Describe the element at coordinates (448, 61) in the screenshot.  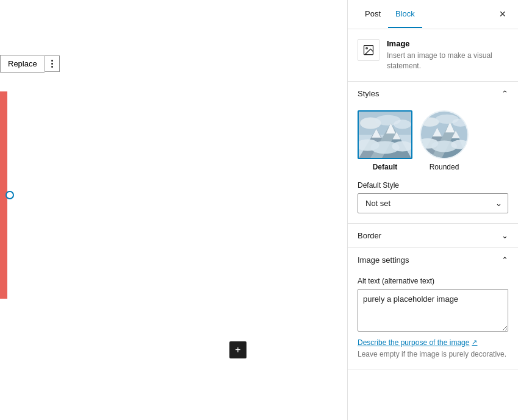
I see `block-description: Insert an image to make a visual stateme…` at that location.